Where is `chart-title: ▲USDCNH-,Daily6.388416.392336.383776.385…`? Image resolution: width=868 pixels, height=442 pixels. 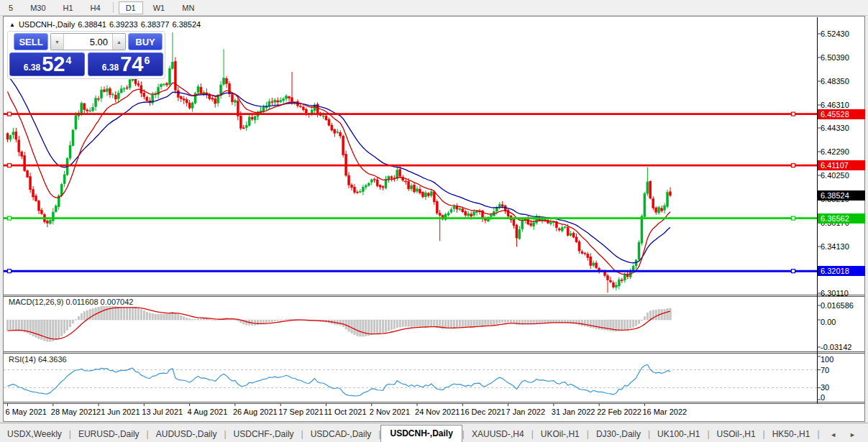
chart-title: ▲USDCNH-,Daily6.388416.392336.383776.385… is located at coordinates (106, 24).